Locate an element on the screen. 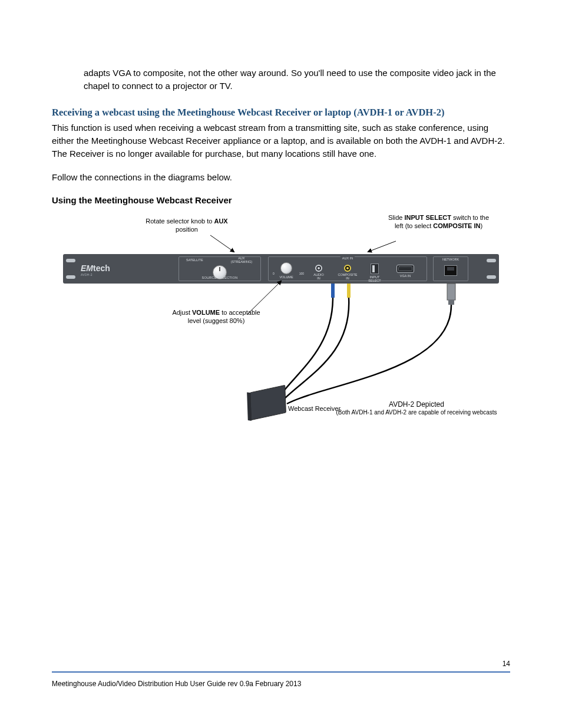 This screenshot has width=562, height=728. label-line: (STREAMING) is located at coordinates (242, 262).